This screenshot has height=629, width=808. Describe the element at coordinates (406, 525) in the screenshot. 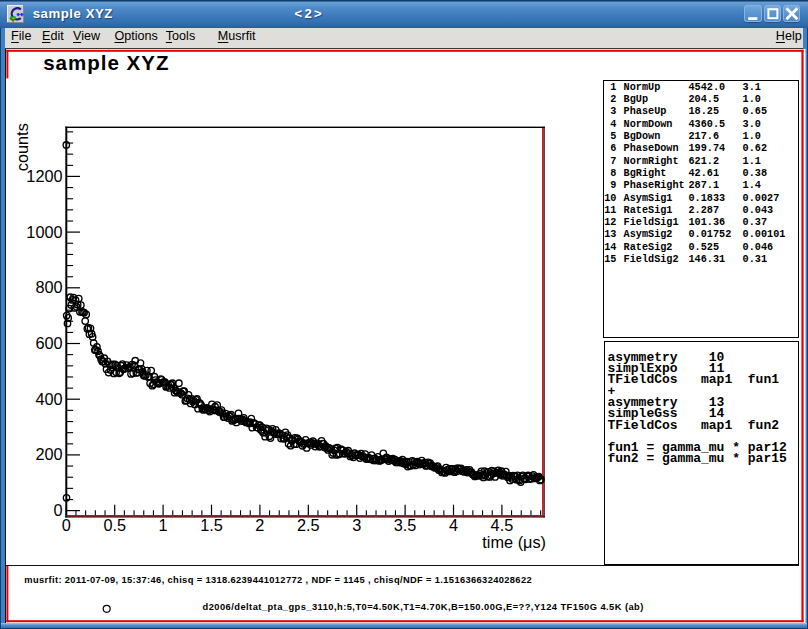

I see `svg-text: 3.5` at that location.